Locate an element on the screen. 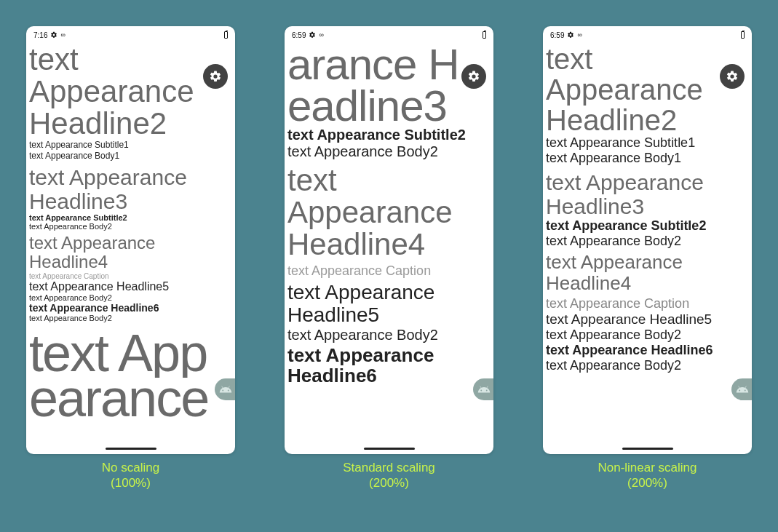  status-bar: 7:16 ∞ is located at coordinates (131, 35).